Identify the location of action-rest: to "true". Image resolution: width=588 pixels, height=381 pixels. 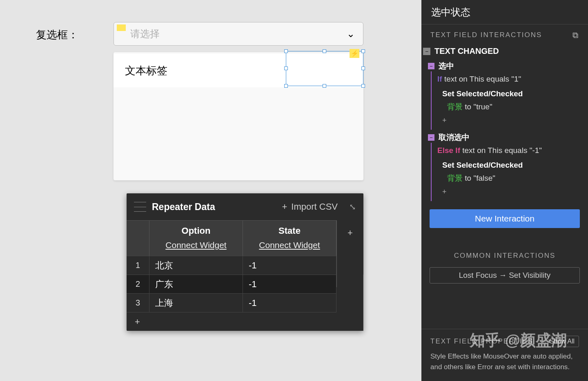
(478, 107).